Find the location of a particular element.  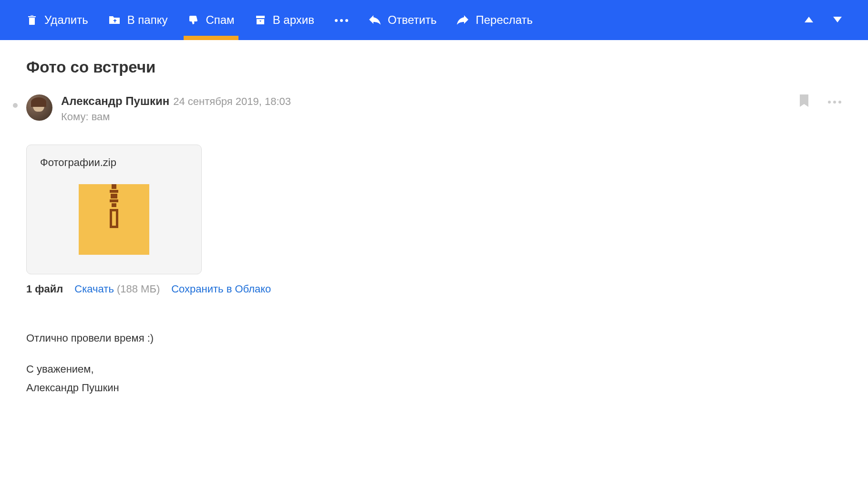

attachment-card: Фотографии.zip is located at coordinates (114, 209).